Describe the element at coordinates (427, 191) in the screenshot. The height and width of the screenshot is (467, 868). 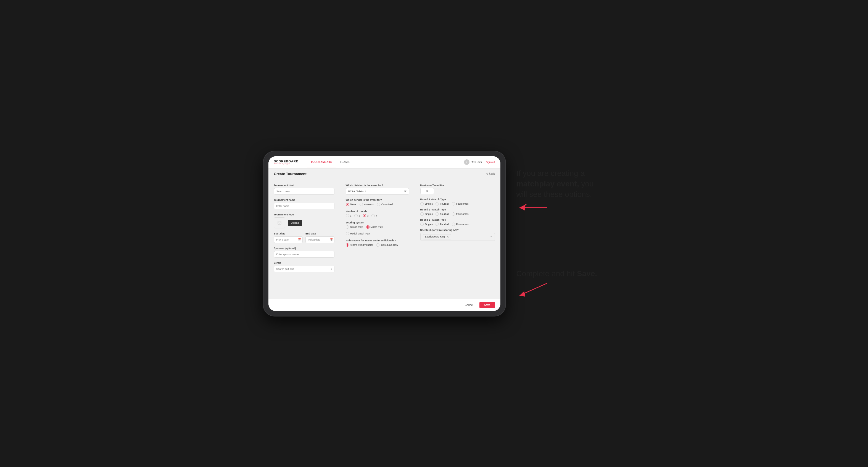
I see `max-team-size-input` at that location.